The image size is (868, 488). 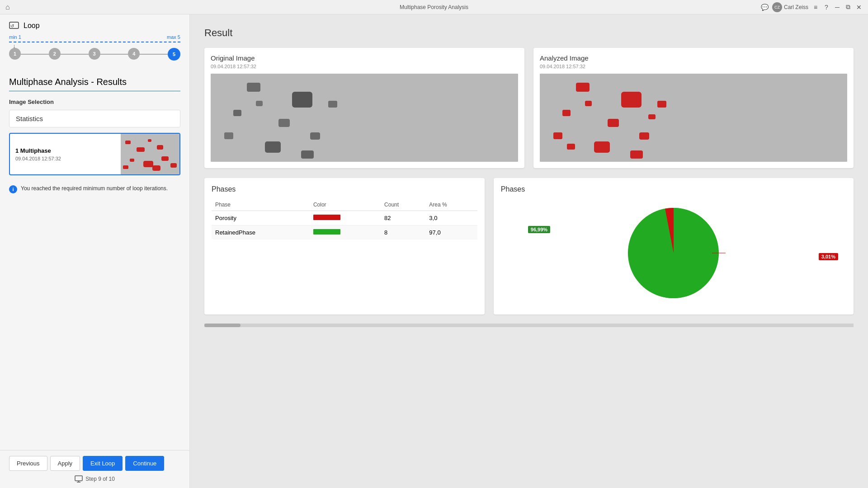 I want to click on info-text: You reached the required minimum number …, so click(x=94, y=188).